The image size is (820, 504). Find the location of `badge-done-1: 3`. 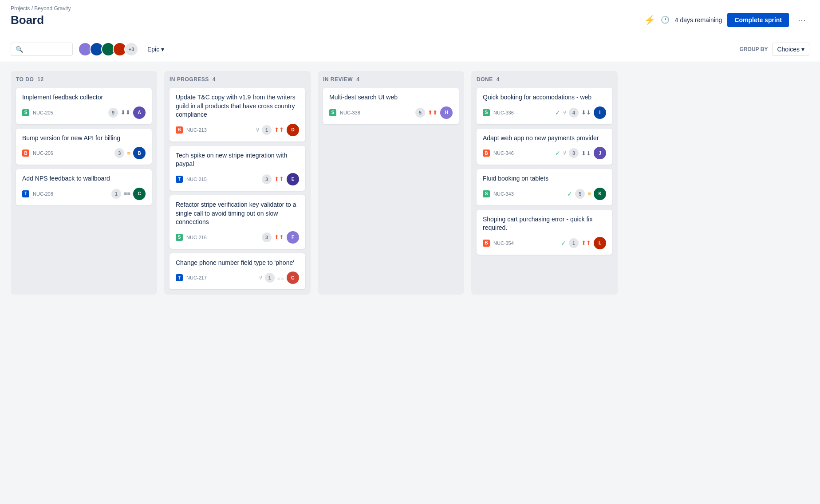

badge-done-1: 3 is located at coordinates (574, 153).